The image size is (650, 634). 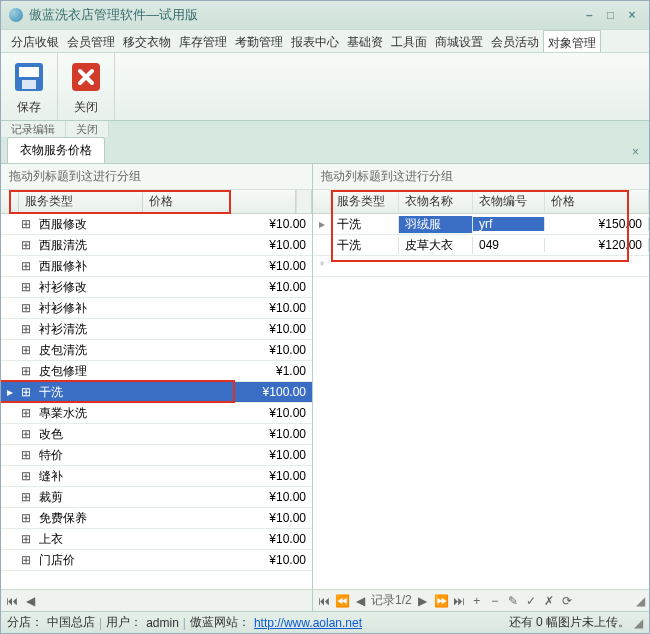 I want to click on maximize-button: □, so click(x=611, y=15).